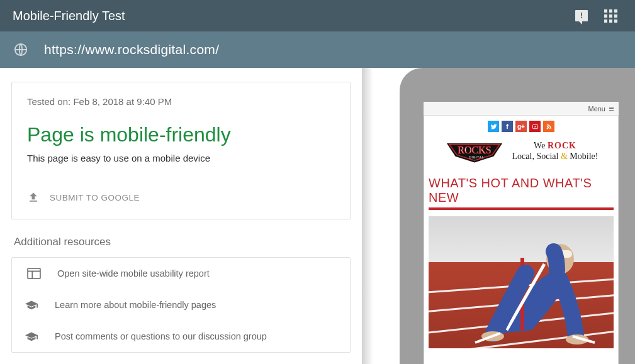 Image resolution: width=635 pixels, height=364 pixels. Describe the element at coordinates (521, 153) in the screenshot. I see `preview-brand-row: ROCKS DIGITAL We ROCK Local, Social & Mo…` at that location.